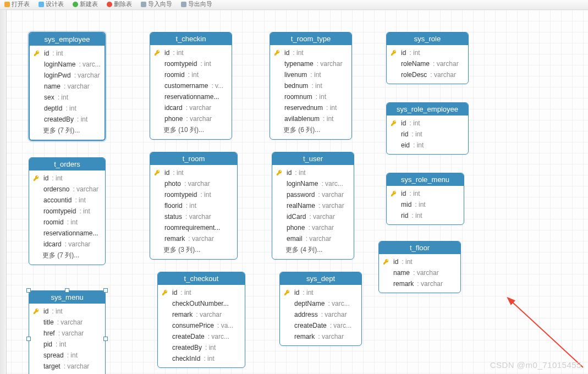 This screenshot has width=588, height=374. What do you see at coordinates (311, 38) in the screenshot?
I see `table-header: t_room_type` at bounding box center [311, 38].